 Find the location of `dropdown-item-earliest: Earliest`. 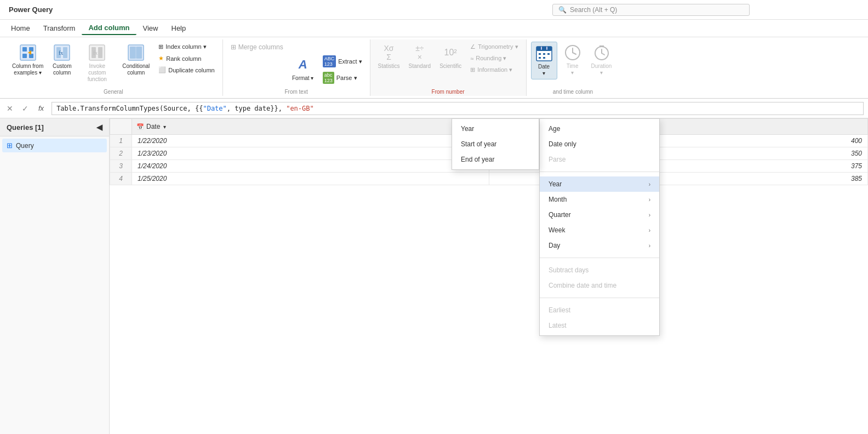

dropdown-item-earliest: Earliest is located at coordinates (599, 310).